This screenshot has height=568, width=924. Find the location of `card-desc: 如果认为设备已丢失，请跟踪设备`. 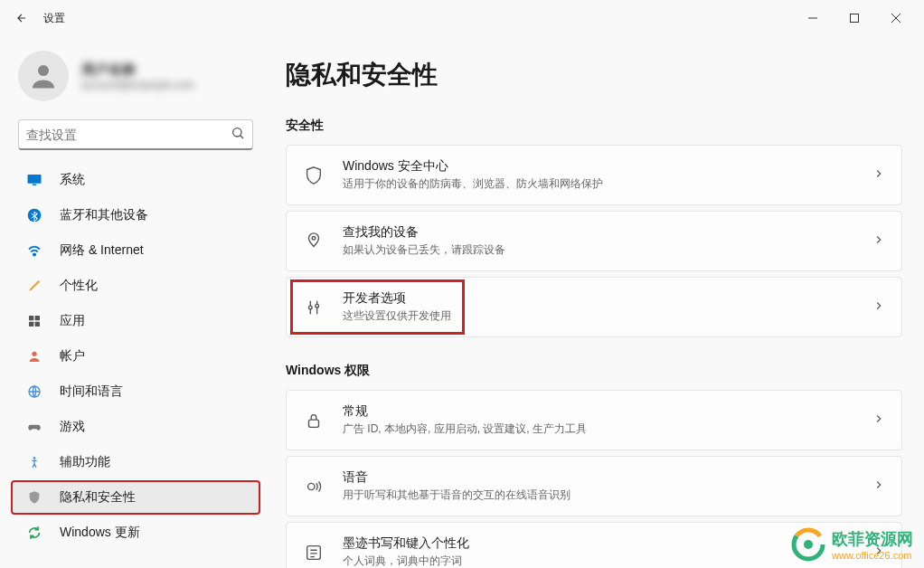

card-desc: 如果认为设备已丢失，请跟踪设备 is located at coordinates (608, 250).